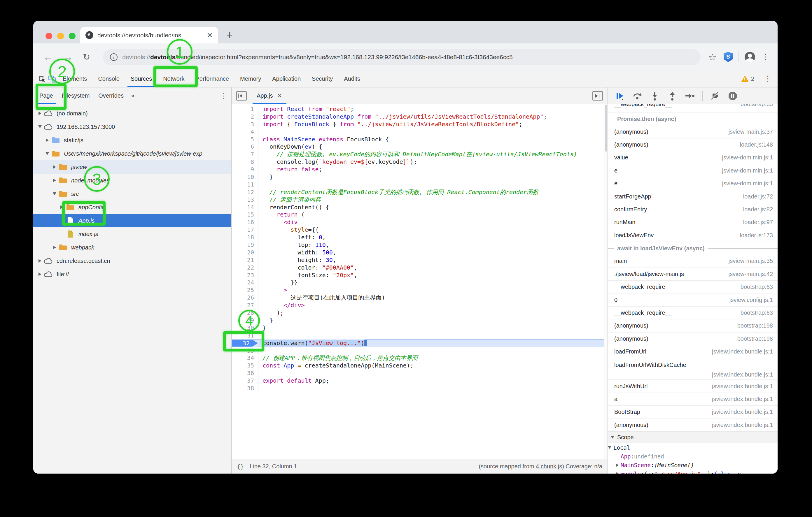 This screenshot has width=812, height=517. What do you see at coordinates (224, 96) in the screenshot?
I see `navigator-kebab-icon: ⋮` at bounding box center [224, 96].